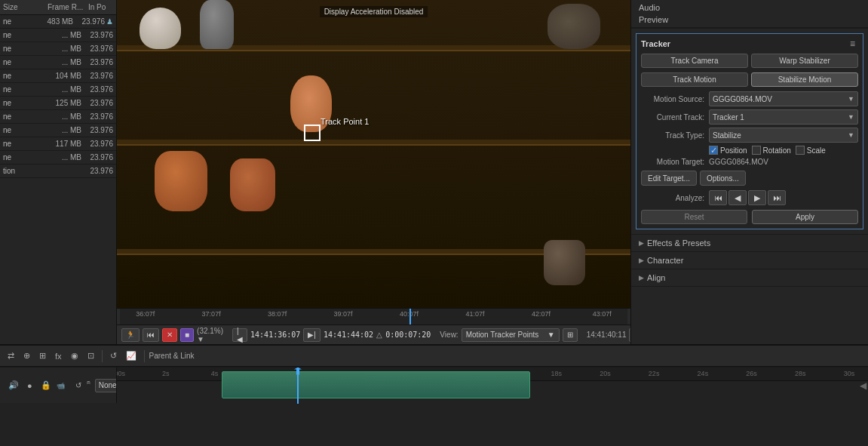  I want to click on list-item: tion 23.976, so click(58, 171).